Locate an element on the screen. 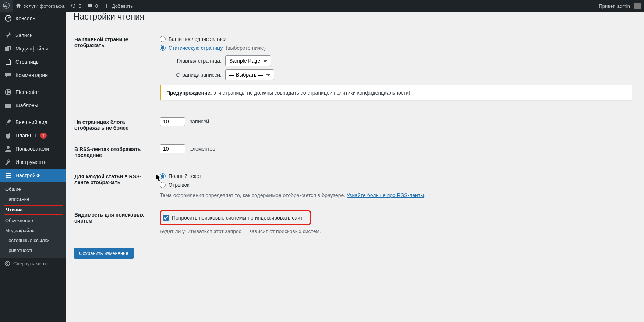 Image resolution: width=644 pixels, height=322 pixels. radio-static-suffix: (выберите ниже) is located at coordinates (246, 48).